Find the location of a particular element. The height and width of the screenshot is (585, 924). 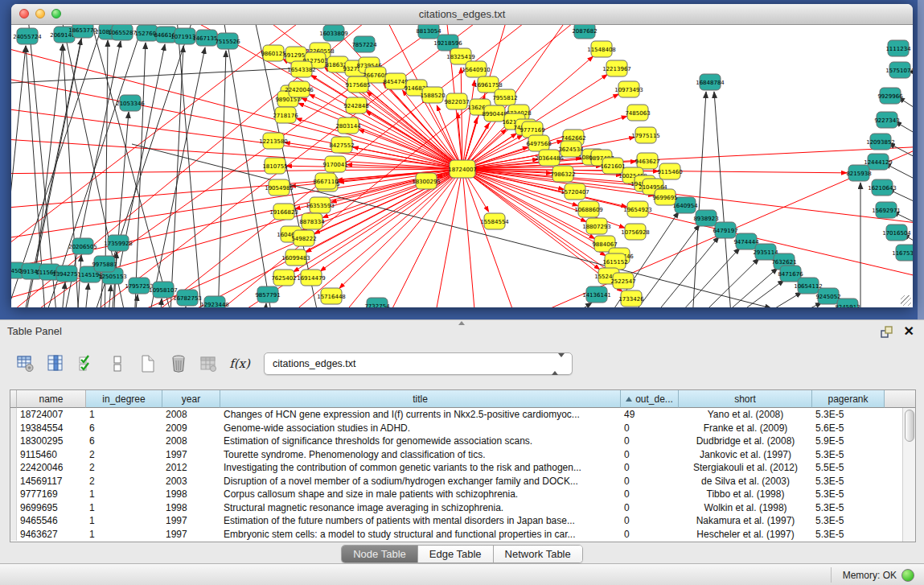

graph-node: 9822037 is located at coordinates (457, 101).